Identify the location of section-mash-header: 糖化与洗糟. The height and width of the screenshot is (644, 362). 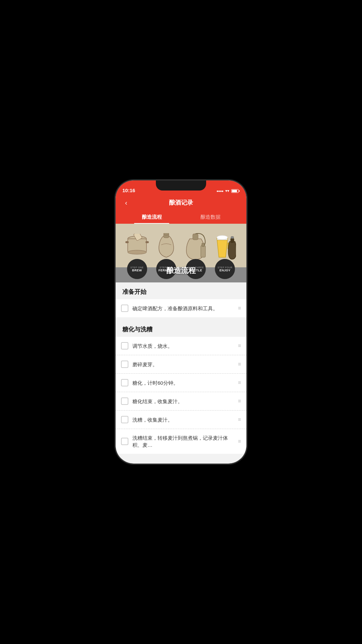
(181, 328).